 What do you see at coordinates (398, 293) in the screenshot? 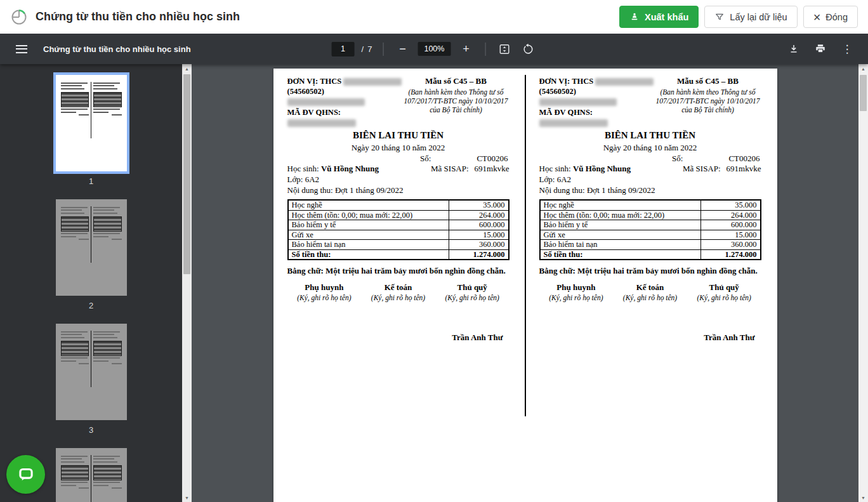
I see `signature-block: Phụ huynh (Ký, ghi rõ họ tên) Kế toán (K…` at bounding box center [398, 293].